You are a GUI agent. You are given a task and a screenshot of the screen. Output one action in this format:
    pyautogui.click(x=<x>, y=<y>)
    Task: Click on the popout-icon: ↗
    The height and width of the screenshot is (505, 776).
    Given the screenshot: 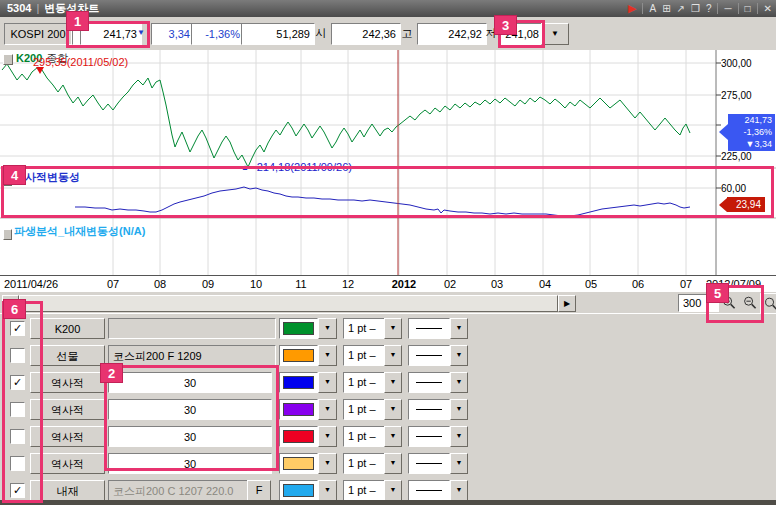 What is the action you would take?
    pyautogui.click(x=681, y=8)
    